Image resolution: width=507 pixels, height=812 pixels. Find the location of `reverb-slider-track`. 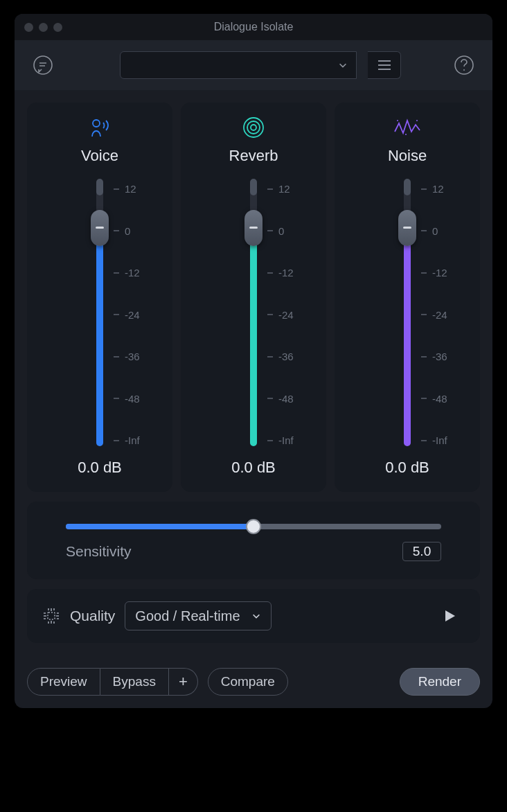

reverb-slider-track is located at coordinates (254, 315).